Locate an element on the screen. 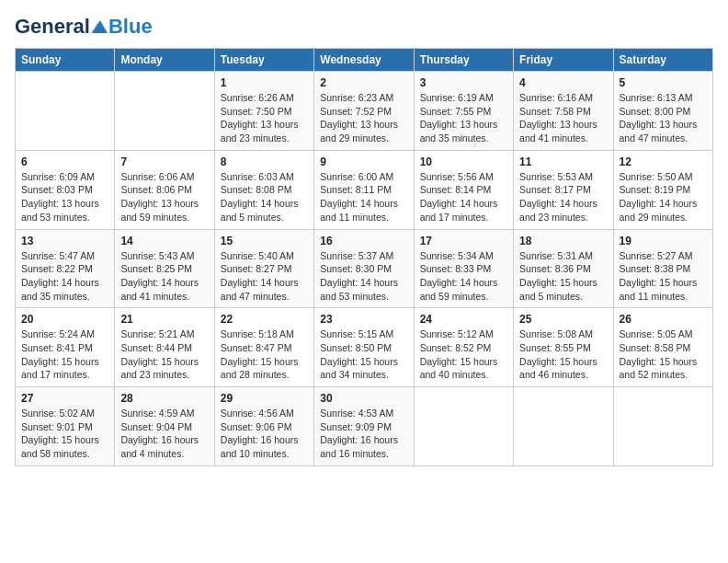  day-number: 30 is located at coordinates (364, 398).